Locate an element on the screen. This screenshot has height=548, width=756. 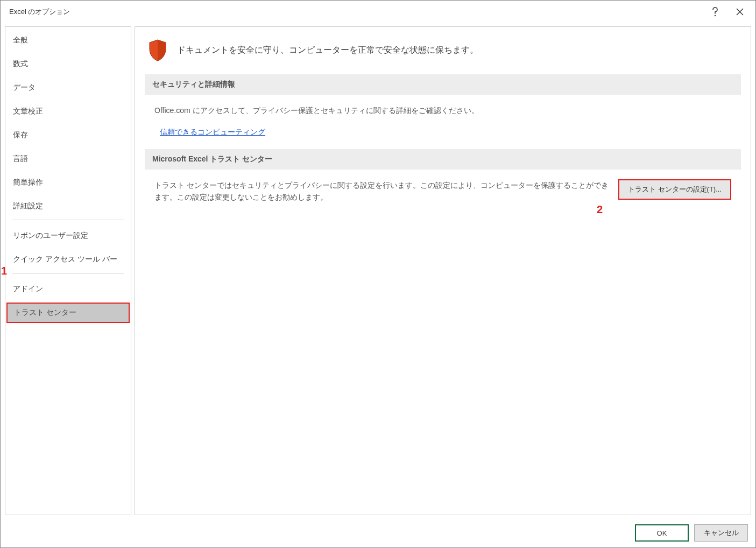
sidebar-item-label: 言語 is located at coordinates (20, 158).